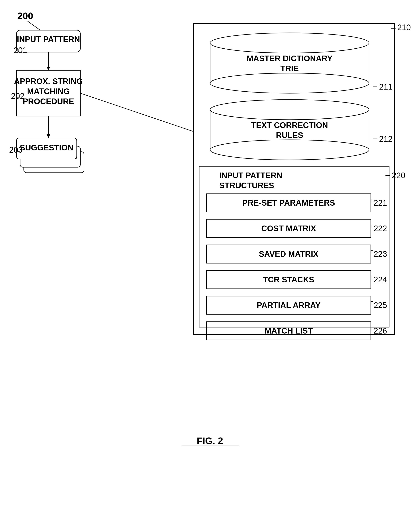  Describe the element at coordinates (210, 441) in the screenshot. I see `fig2-label: FIG. 2` at that location.